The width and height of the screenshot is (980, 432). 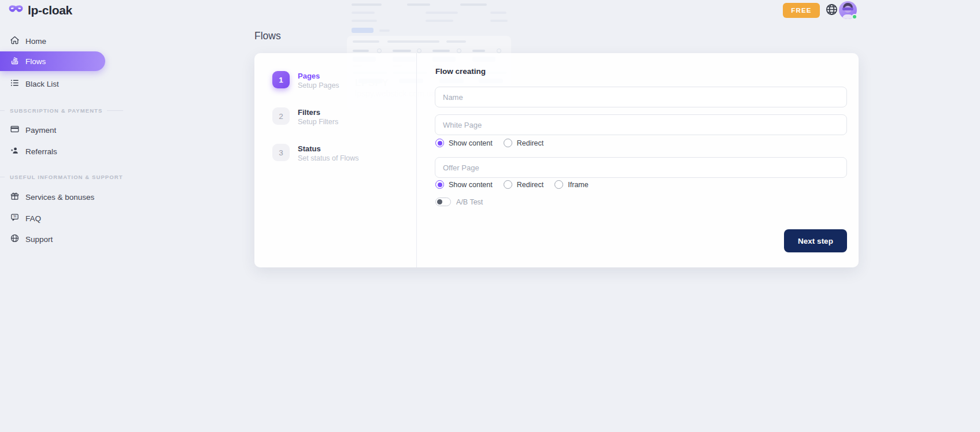 What do you see at coordinates (50, 10) in the screenshot?
I see `brand-name: lp-cloak` at bounding box center [50, 10].